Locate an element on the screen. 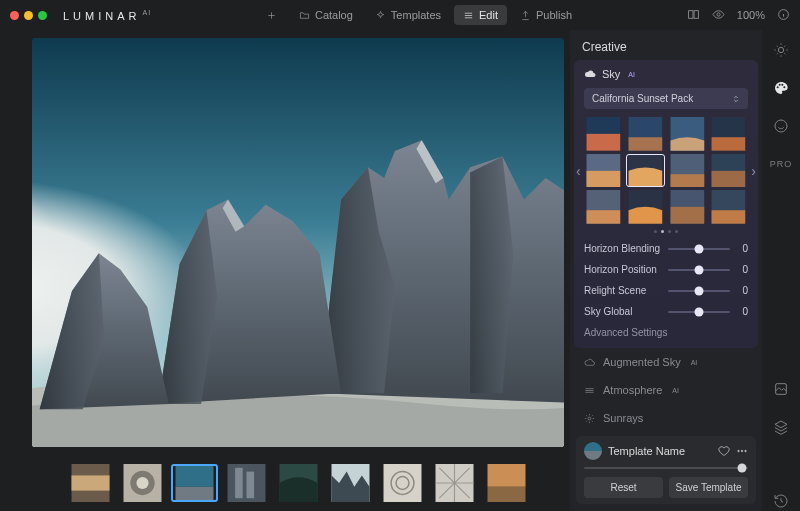  info-icon is located at coordinates (784, 14).